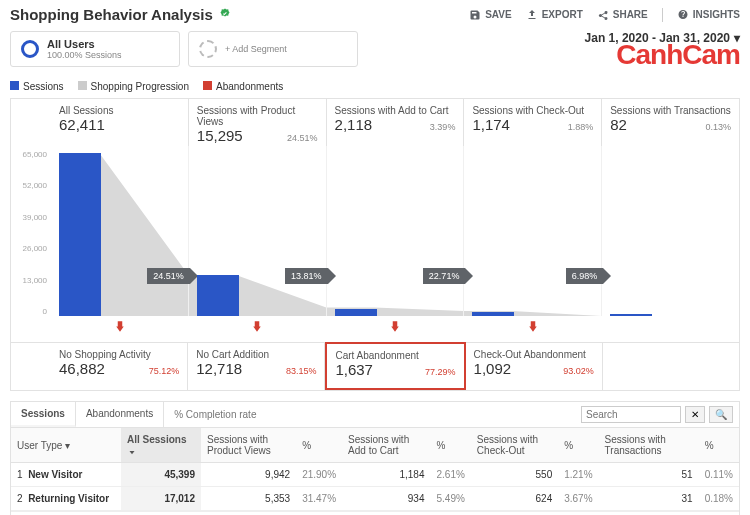 The image size is (750, 515). I want to click on table-row: 1 New Visitor 45,399 9,942 21.90% 1,184 …, so click(375, 475).